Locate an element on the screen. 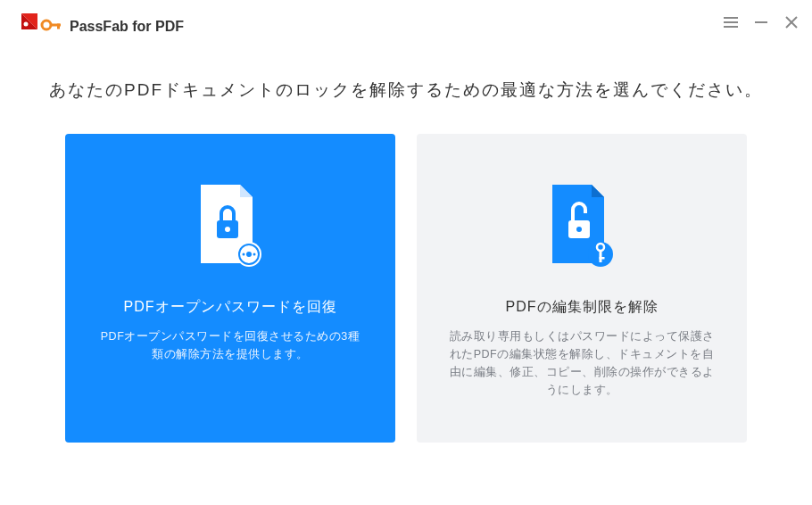  logo-group: PassFab for PDF is located at coordinates (101, 27).